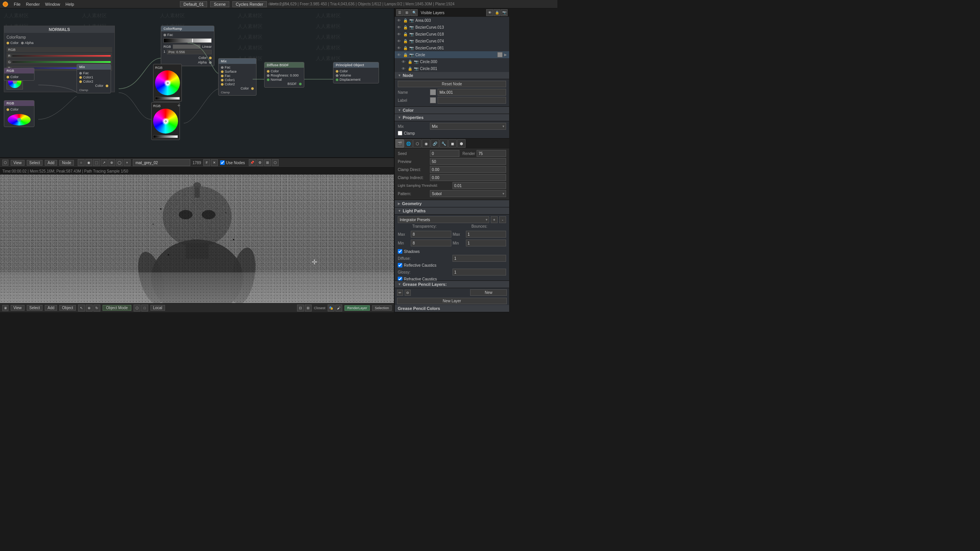  What do you see at coordinates (503, 220) in the screenshot?
I see `integrator-remove-btn: -` at bounding box center [503, 220].